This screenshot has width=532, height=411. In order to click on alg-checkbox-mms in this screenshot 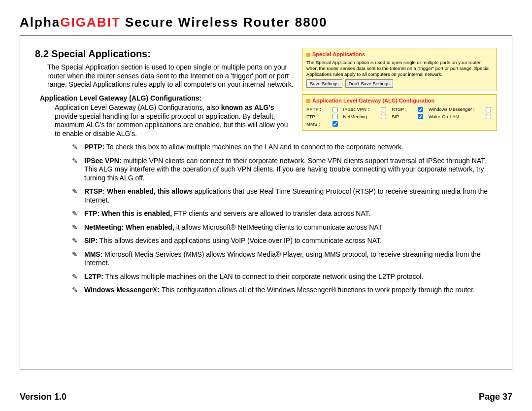, I will do `click(335, 124)`.